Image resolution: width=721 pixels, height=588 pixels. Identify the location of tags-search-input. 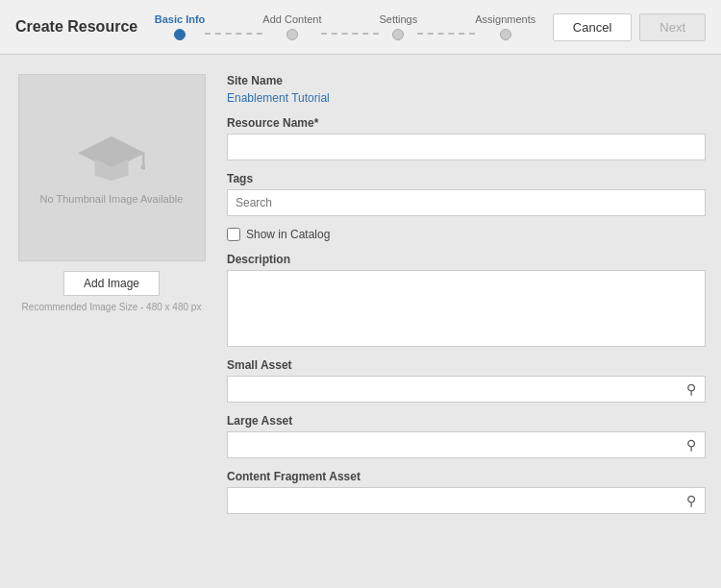
(466, 203).